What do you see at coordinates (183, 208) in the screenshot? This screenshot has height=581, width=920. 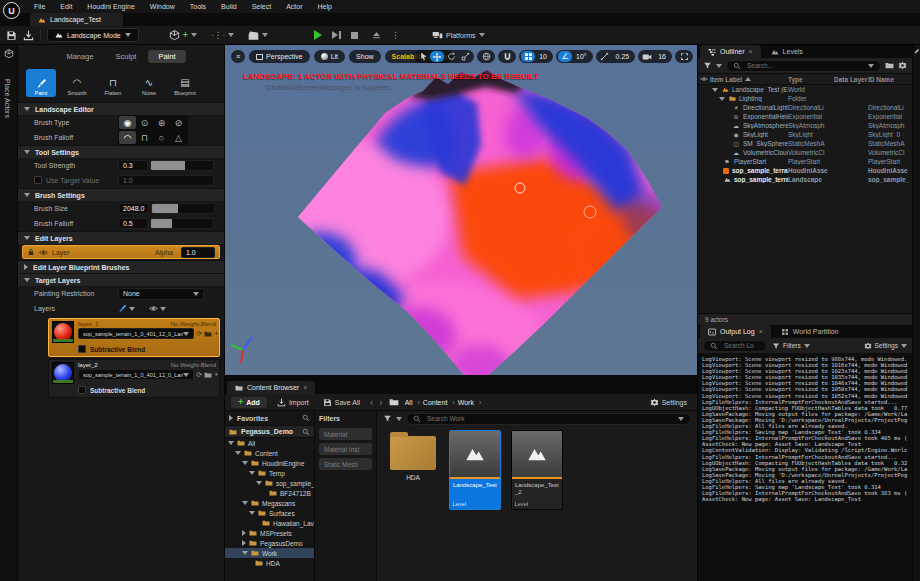 I see `brush-size-slider` at bounding box center [183, 208].